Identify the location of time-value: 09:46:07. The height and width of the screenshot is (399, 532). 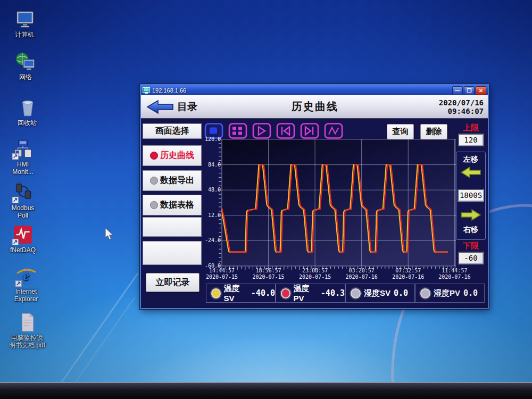
(444, 111).